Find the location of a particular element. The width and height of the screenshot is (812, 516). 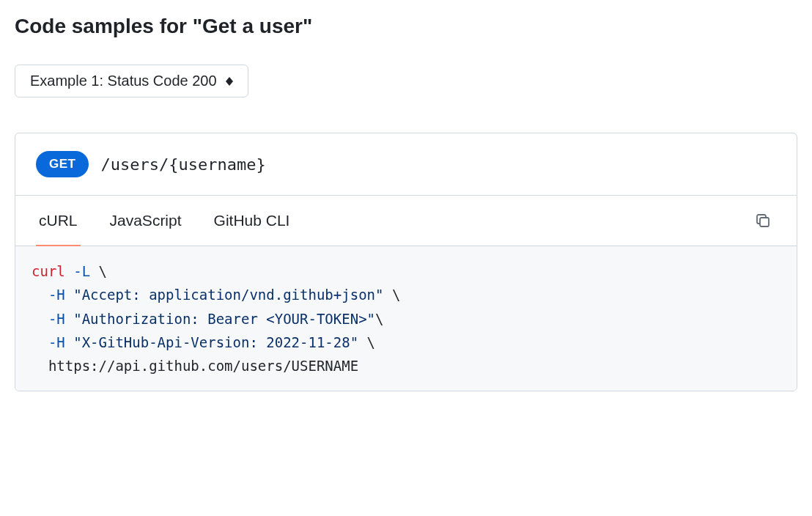

endpoint-path: /users/{username} is located at coordinates (183, 164).